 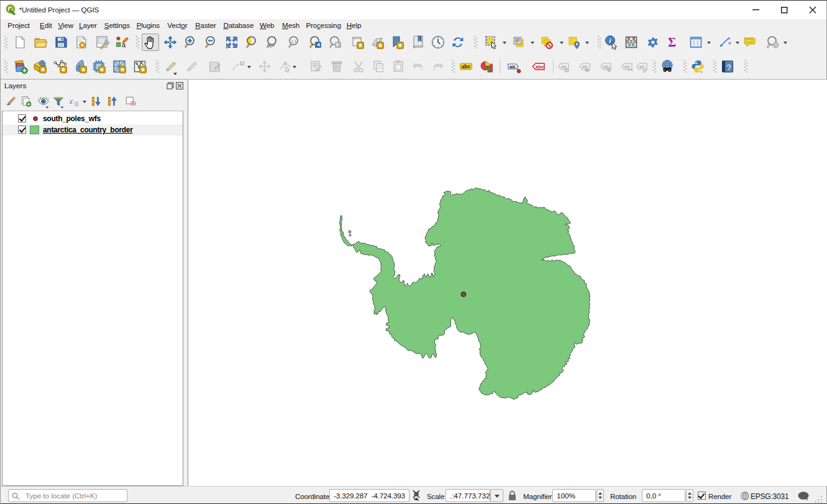 I want to click on svg-text: Σ, so click(x=672, y=42).